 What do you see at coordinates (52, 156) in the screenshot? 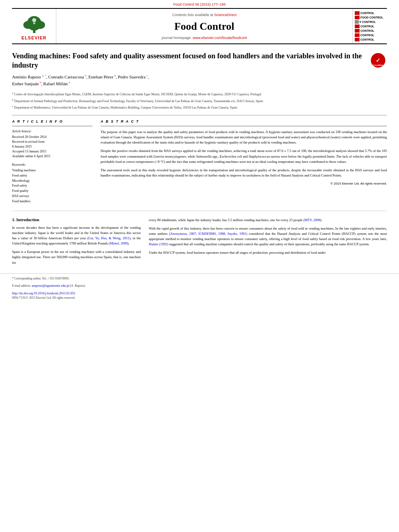
I see `online-date: Available online 6 April 2015` at bounding box center [52, 156].